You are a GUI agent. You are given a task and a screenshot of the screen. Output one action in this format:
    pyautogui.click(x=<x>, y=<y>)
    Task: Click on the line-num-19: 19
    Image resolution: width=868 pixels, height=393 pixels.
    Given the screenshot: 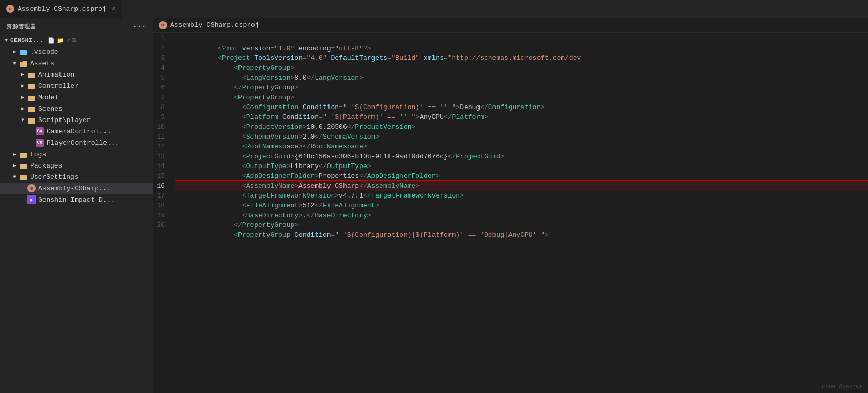 What is the action you would take?
    pyautogui.click(x=161, y=215)
    